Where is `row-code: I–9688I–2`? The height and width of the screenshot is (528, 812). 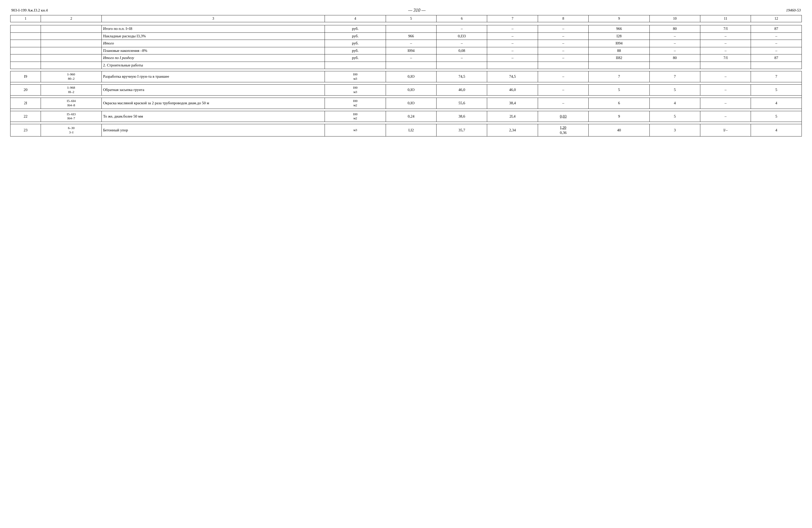
row-code: I–9688I–2 is located at coordinates (71, 90).